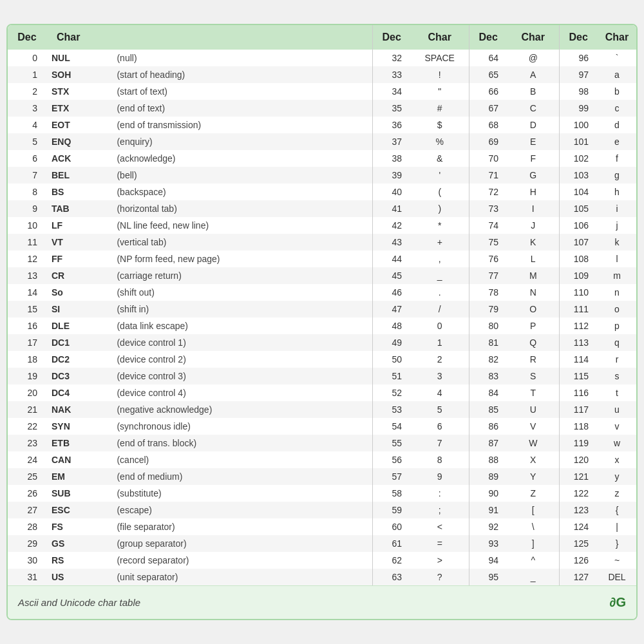  What do you see at coordinates (80, 209) in the screenshot?
I see `cell-abbr: TAB` at bounding box center [80, 209].